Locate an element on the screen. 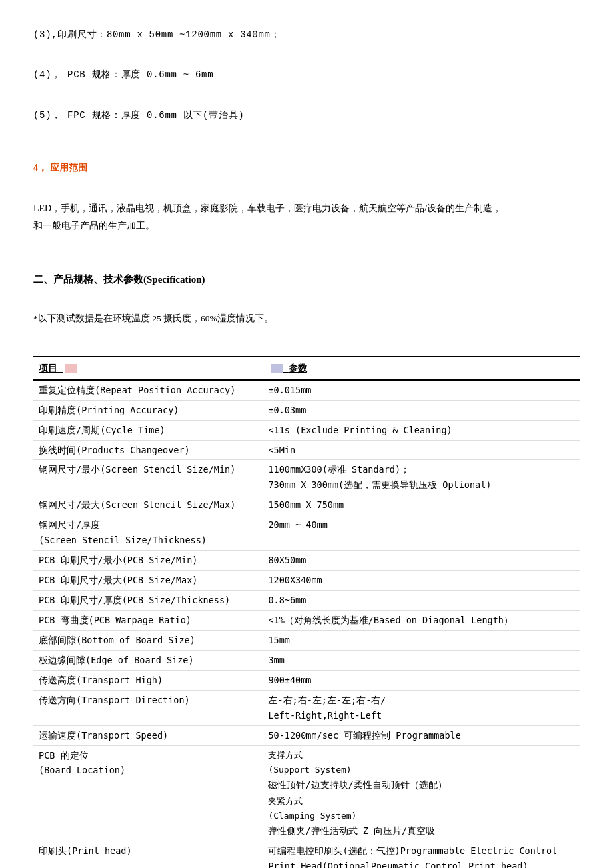  table-row: 印刷精度(Printing Accuracy)±0.03mm is located at coordinates (306, 410).